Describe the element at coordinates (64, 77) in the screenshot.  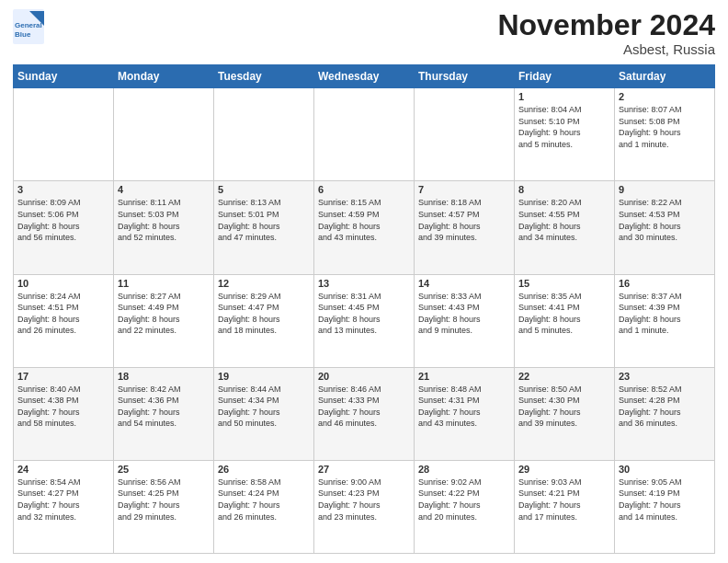
I see `calendar-day-header: Sunday` at that location.